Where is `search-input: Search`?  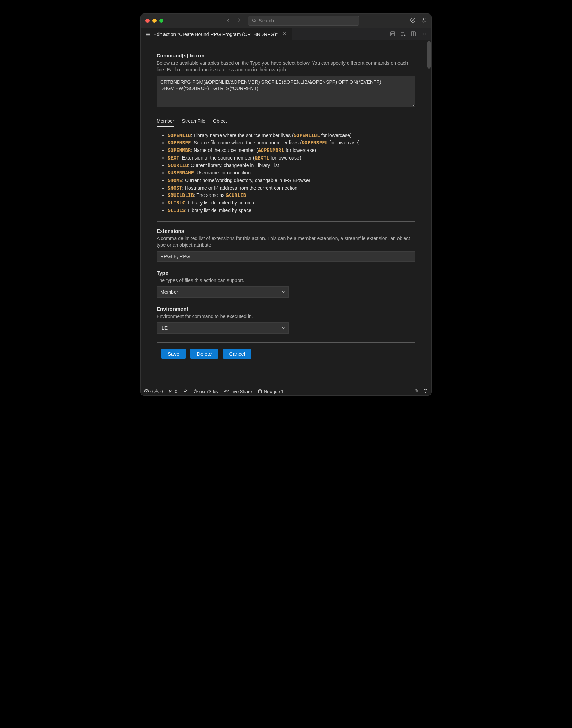 search-input: Search is located at coordinates (304, 21).